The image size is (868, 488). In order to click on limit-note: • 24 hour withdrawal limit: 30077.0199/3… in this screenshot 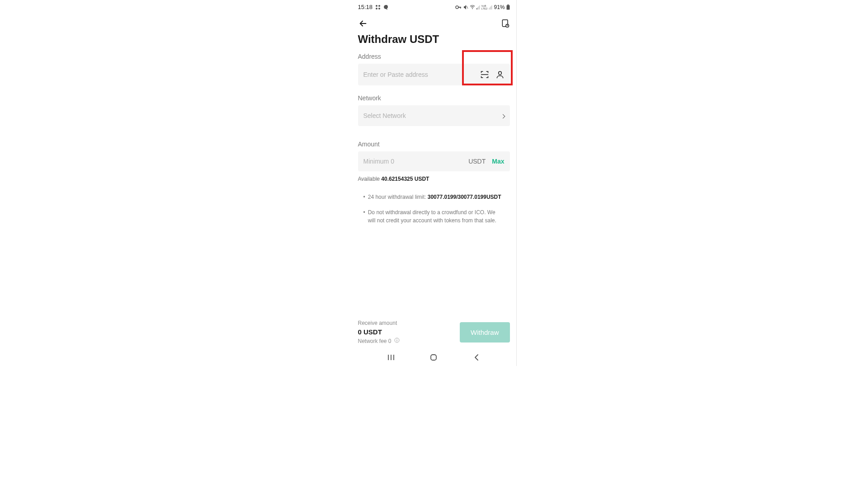, I will do `click(434, 197)`.